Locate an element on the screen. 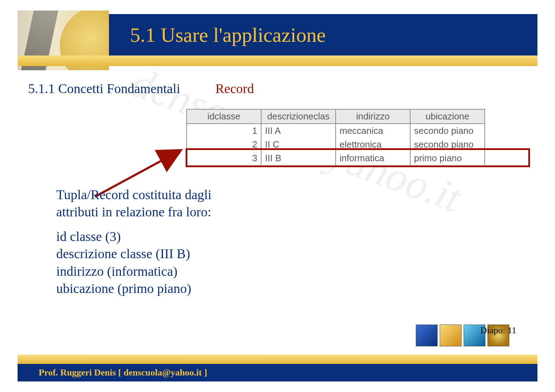 This screenshot has height=392, width=555. table-row: 3 III B informatica primo piano is located at coordinates (336, 158).